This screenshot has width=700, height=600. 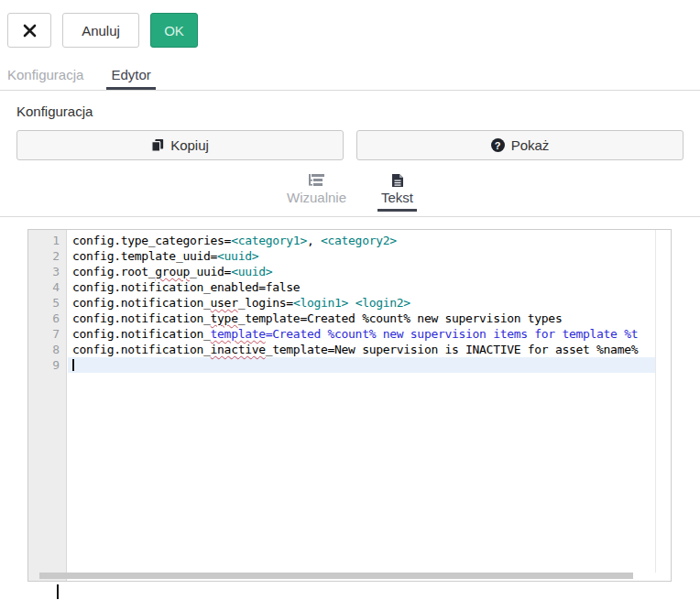 I want to click on tree-icon, so click(x=317, y=180).